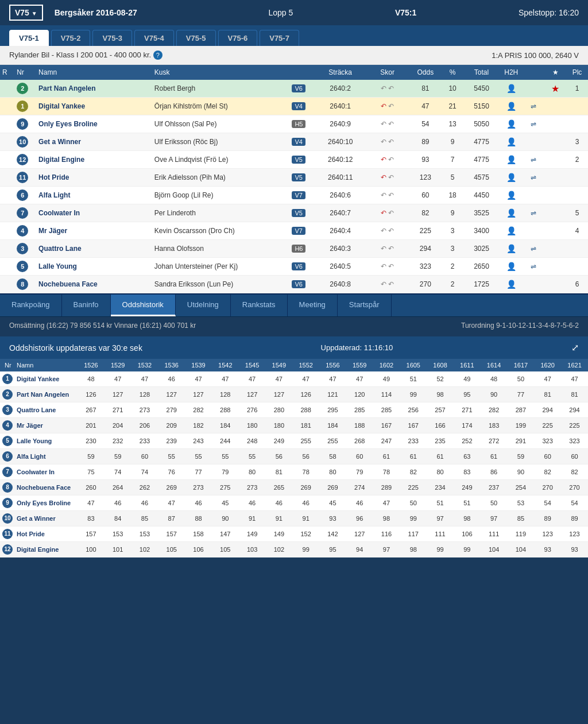 The width and height of the screenshot is (588, 724). What do you see at coordinates (196, 38) in the screenshot?
I see `tab-v75-5: V75-5` at bounding box center [196, 38].